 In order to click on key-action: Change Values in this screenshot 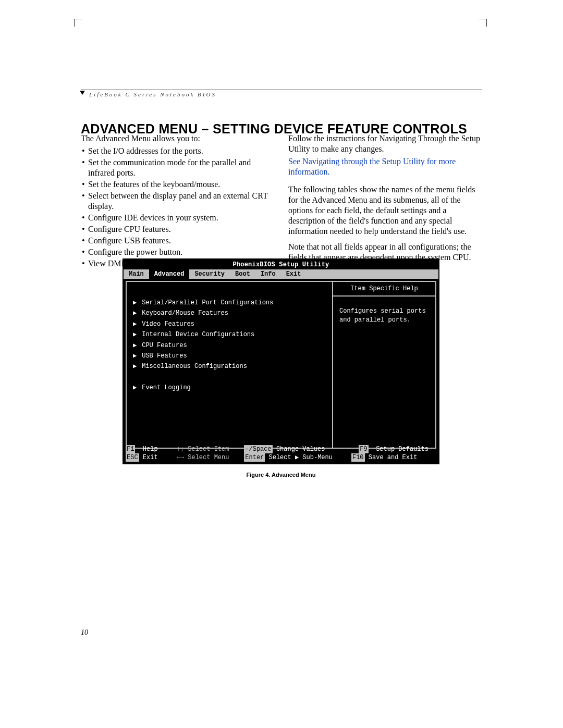, I will do `click(301, 449)`.